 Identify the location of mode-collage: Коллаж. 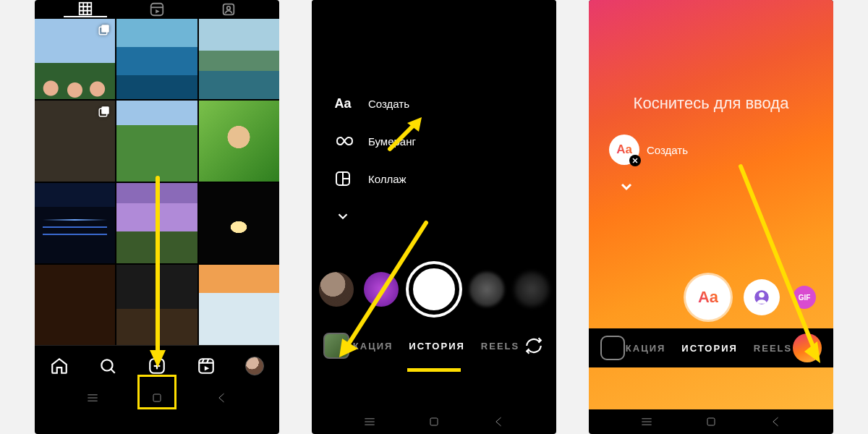
(374, 179).